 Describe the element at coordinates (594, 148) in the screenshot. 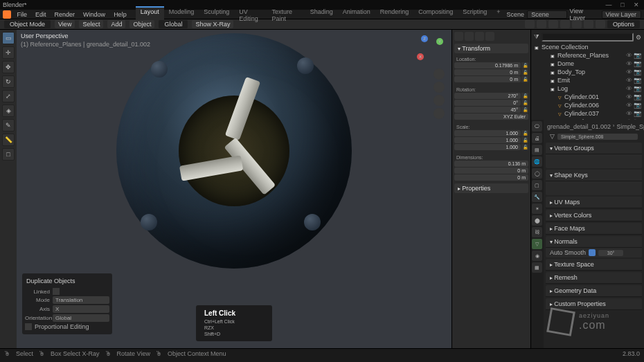

I see `vertex-groups-header: ▾ Vertex Groups` at that location.